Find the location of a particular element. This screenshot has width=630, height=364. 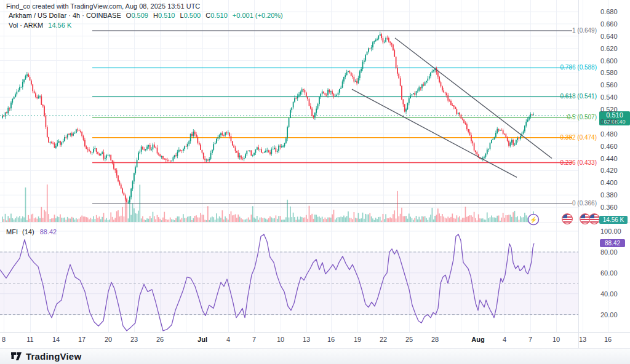

mfi-name: MFI is located at coordinates (12, 232).